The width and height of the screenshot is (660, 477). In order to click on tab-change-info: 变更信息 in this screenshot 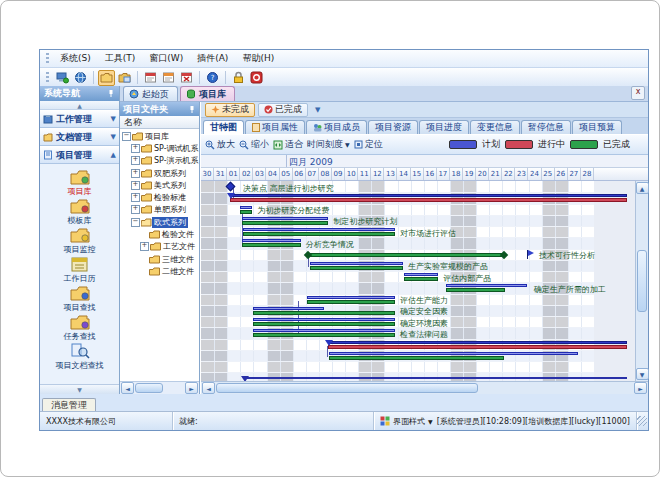, I will do `click(495, 127)`.